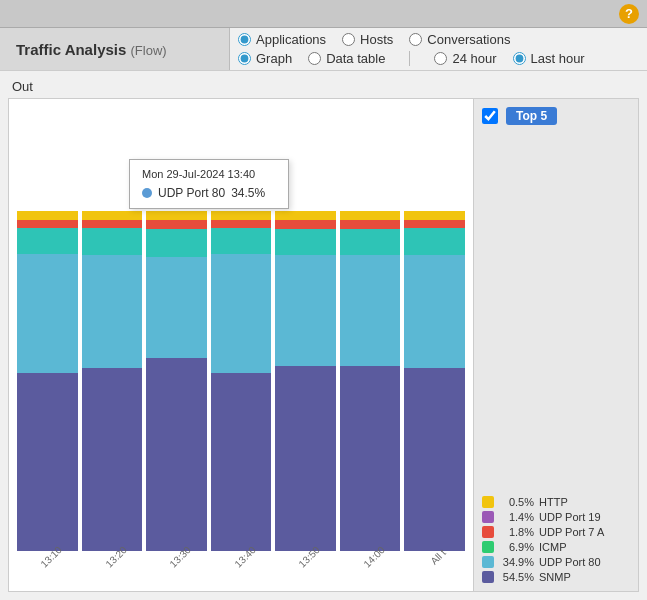 This screenshot has width=647, height=600. I want to click on tooltip: Mon 29-Jul-2024 13:40 UDP Port 80 34.5%, so click(209, 184).